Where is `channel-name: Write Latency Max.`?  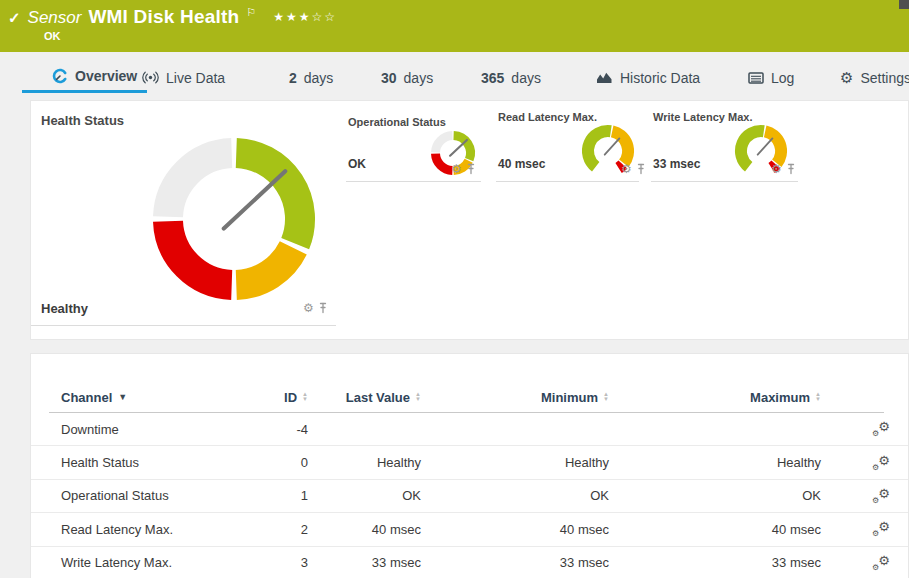
channel-name: Write Latency Max. is located at coordinates (156, 562).